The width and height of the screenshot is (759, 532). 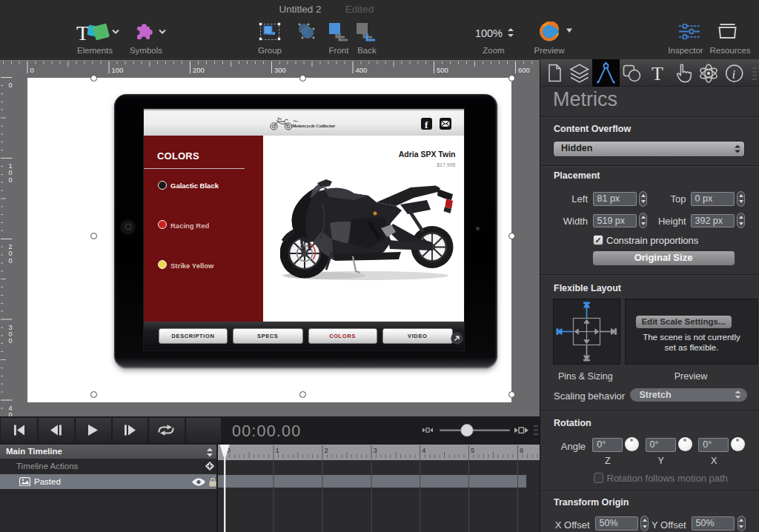 What do you see at coordinates (362, 70) in the screenshot?
I see `svg-text: 400` at bounding box center [362, 70].